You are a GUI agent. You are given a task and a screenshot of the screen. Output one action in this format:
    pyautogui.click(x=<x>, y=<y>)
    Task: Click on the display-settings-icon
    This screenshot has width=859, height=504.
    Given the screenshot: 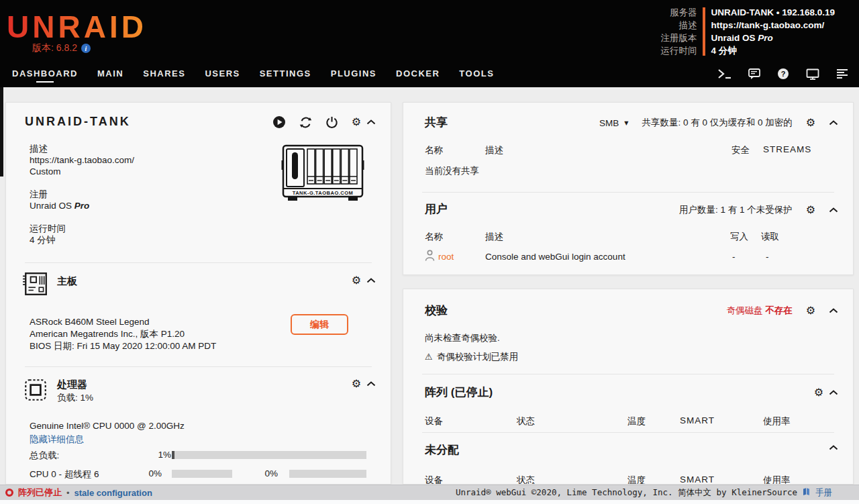 What is the action you would take?
    pyautogui.click(x=813, y=74)
    